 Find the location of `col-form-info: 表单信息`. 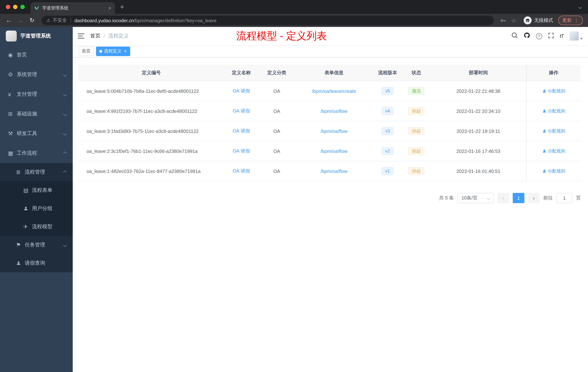

col-form-info: 表单信息 is located at coordinates (334, 73).